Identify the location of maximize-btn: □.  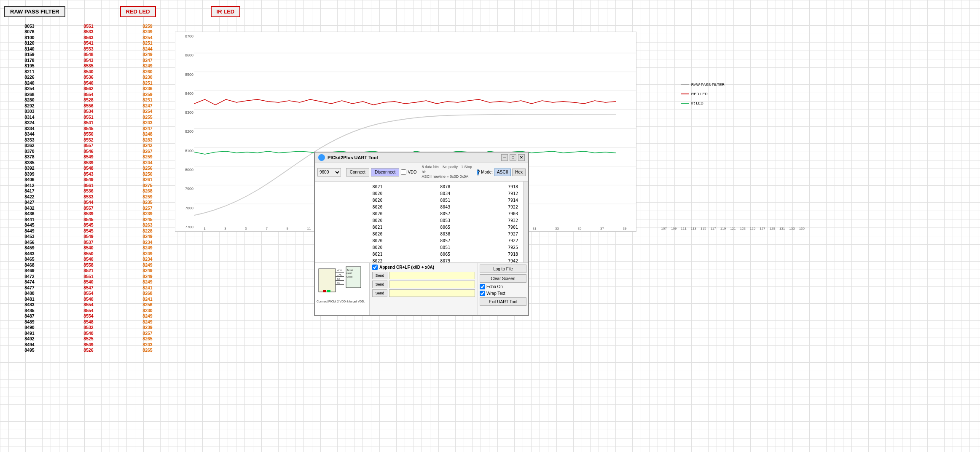
(513, 158).